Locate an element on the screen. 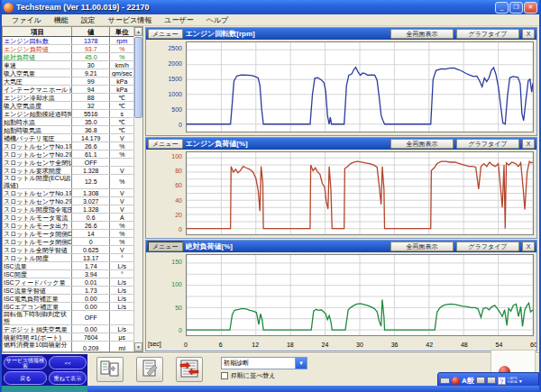  chart-title-bar: メニュー エンジン回転数[rpm] 全画面表示 グラフタイプ X is located at coordinates (341, 34).